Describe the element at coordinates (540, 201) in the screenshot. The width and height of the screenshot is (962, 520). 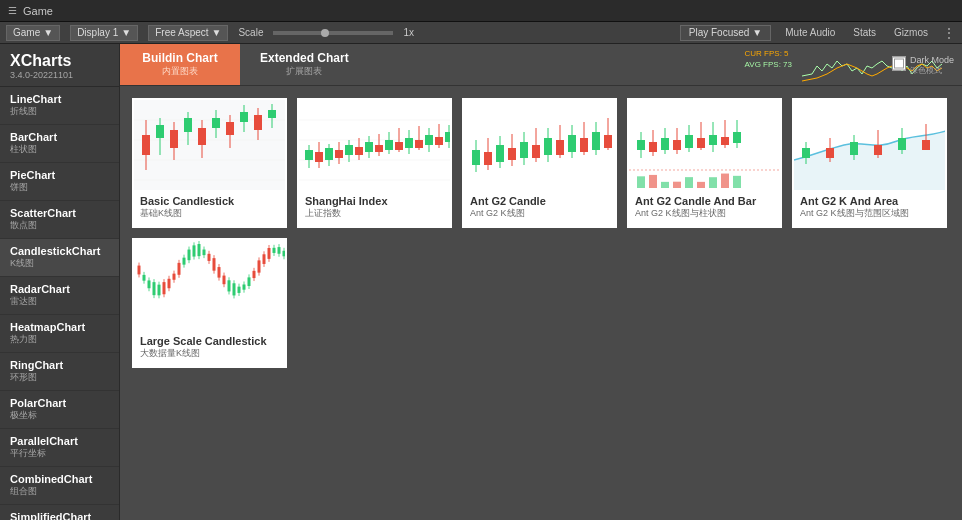
I see `chart-name: Ant G2 Candle` at that location.